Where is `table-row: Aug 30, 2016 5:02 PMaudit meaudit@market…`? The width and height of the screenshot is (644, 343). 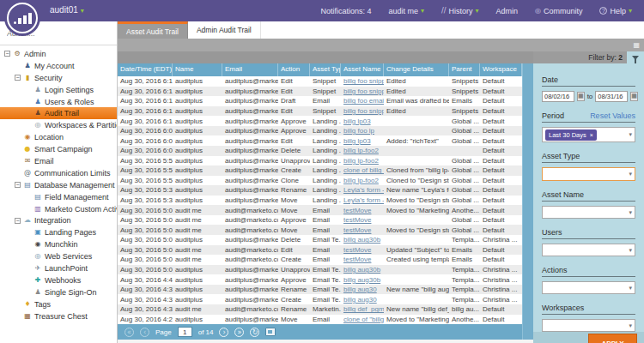 table-row: Aug 30, 2016 5:02 PMaudit meaudit@market… is located at coordinates (319, 250).